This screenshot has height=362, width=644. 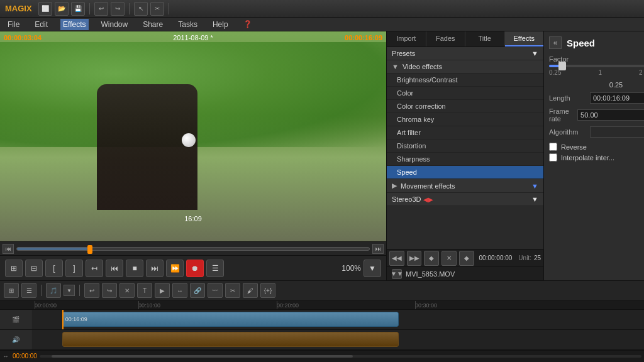 What do you see at coordinates (34, 268) in the screenshot?
I see `transport-split-icon: ⊟` at bounding box center [34, 268].